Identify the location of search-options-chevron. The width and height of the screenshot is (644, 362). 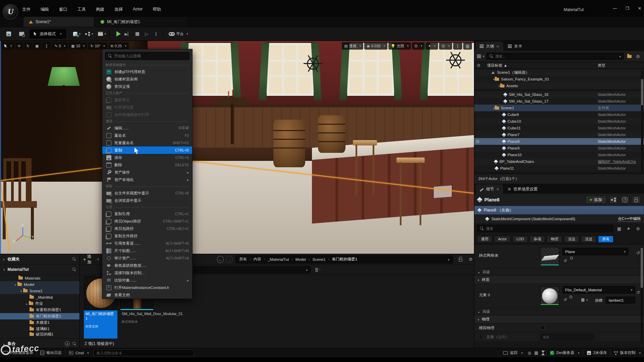
(619, 56).